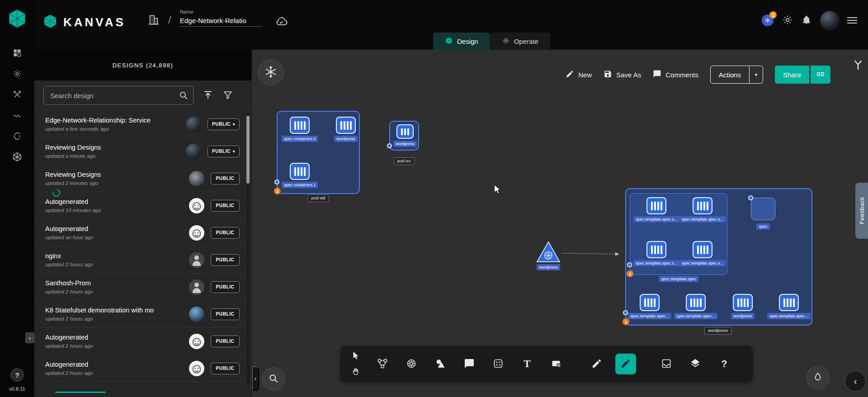 This screenshot has height=397, width=868. I want to click on search-input, so click(118, 95).